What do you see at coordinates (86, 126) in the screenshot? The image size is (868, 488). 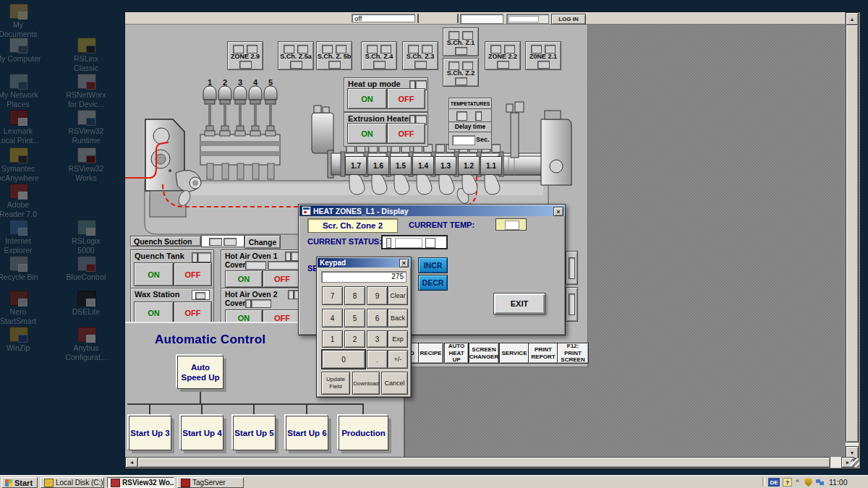 I see `desktop-icon-rsview32-runtime: RSView32 Runtime` at bounding box center [86, 126].